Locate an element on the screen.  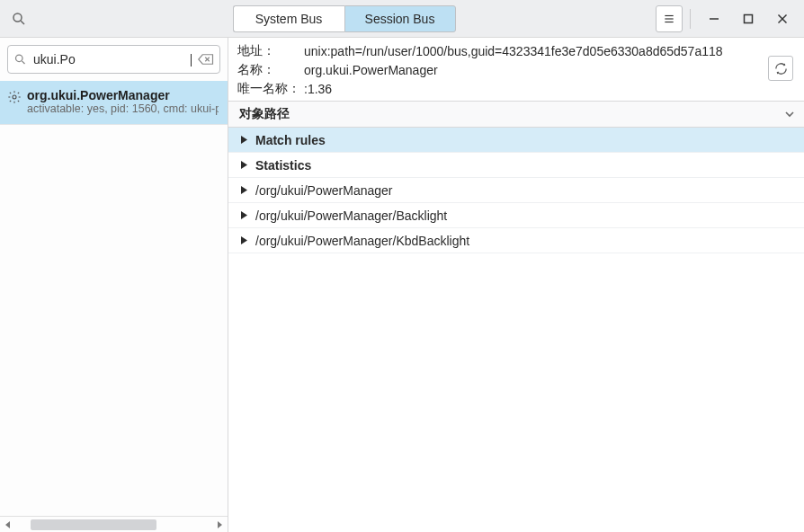
object-path-header: 对象路径 is located at coordinates (516, 114).